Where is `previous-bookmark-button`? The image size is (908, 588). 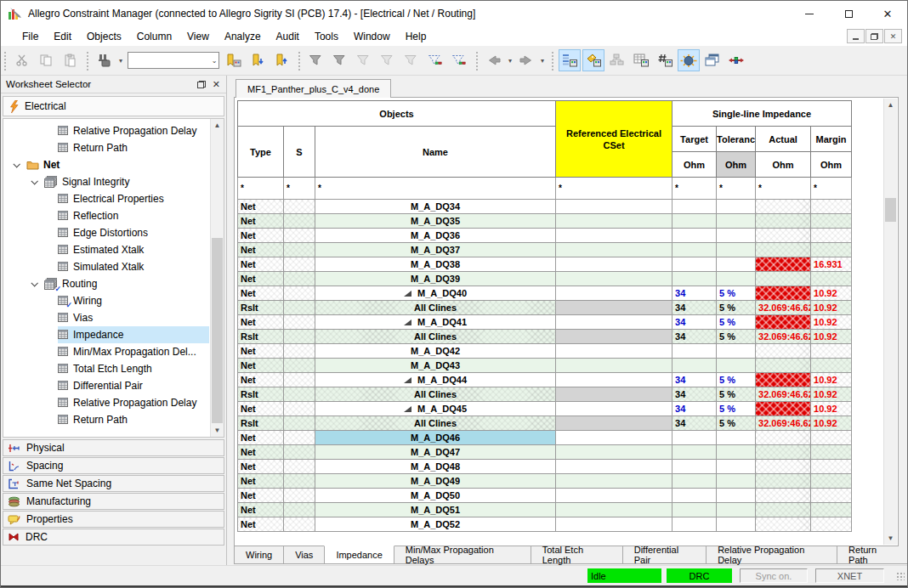 previous-bookmark-button is located at coordinates (281, 60).